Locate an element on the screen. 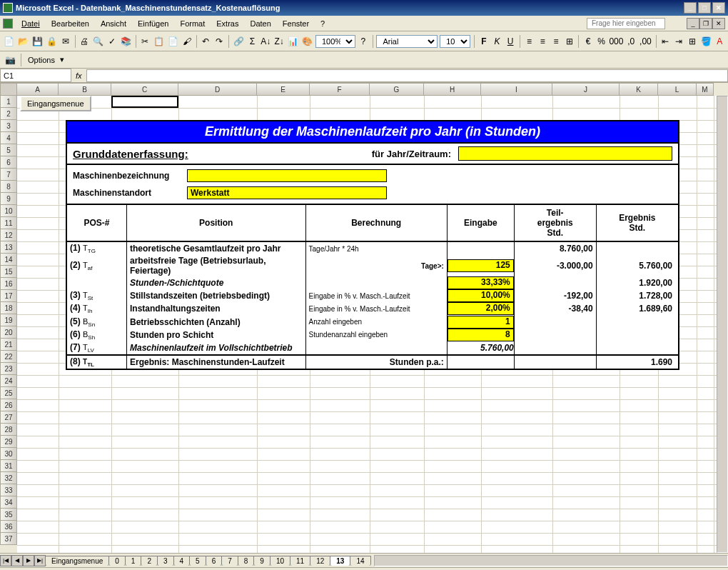 This screenshot has width=728, height=570. menu-einfuegen: Einfügen is located at coordinates (153, 24).